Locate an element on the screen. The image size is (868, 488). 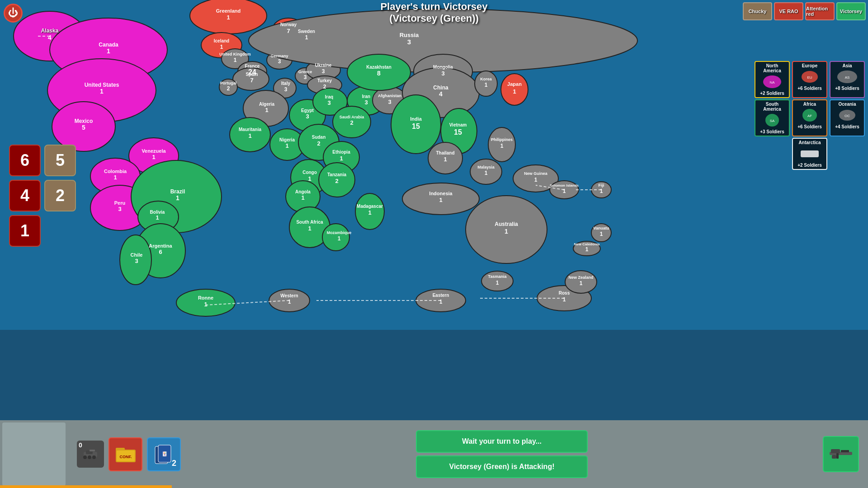
svg-text: Argentina is located at coordinates (160, 246).